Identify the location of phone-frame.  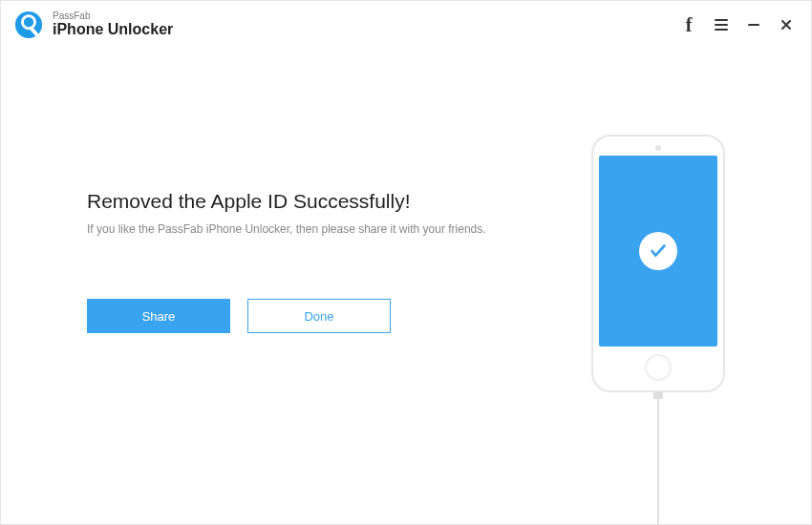
(658, 263).